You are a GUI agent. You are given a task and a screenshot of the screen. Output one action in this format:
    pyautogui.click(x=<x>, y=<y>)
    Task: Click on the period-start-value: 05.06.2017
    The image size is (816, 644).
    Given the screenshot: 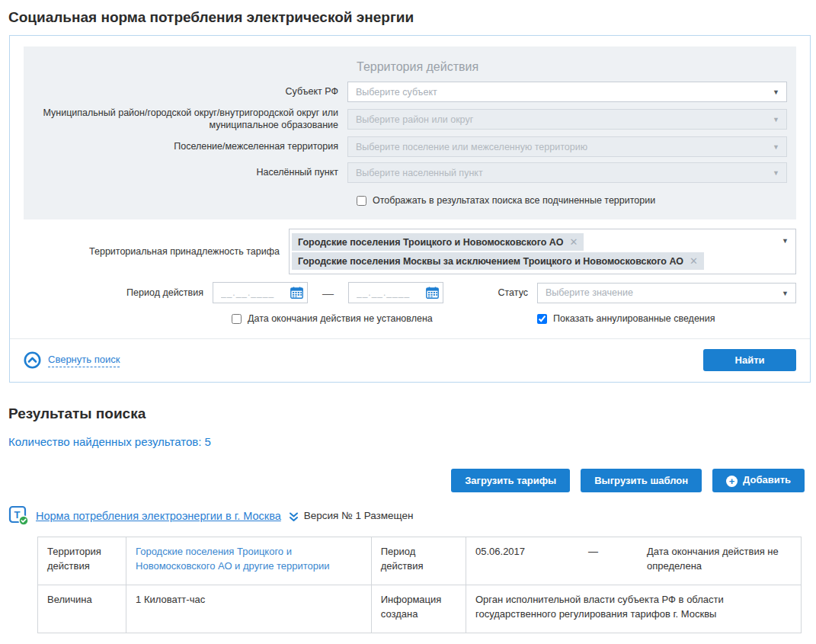 What is the action you would take?
    pyautogui.click(x=532, y=559)
    